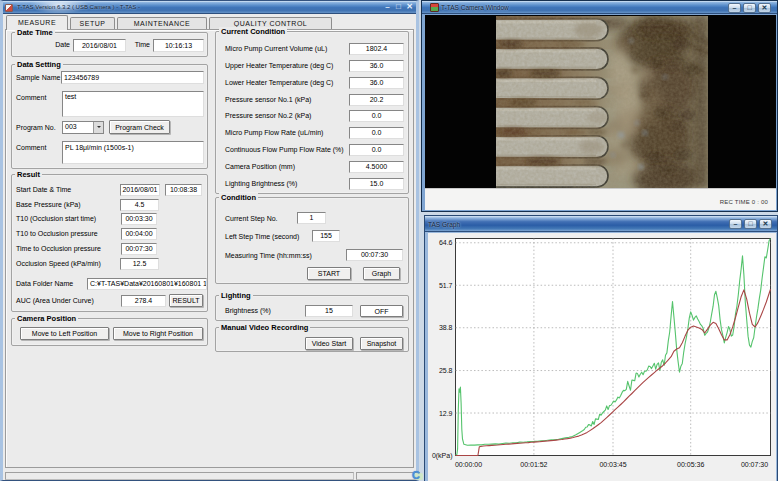  Describe the element at coordinates (274, 133) in the screenshot. I see `cc-label-5: Micro Pump Flow Rate (uL/min)` at that location.